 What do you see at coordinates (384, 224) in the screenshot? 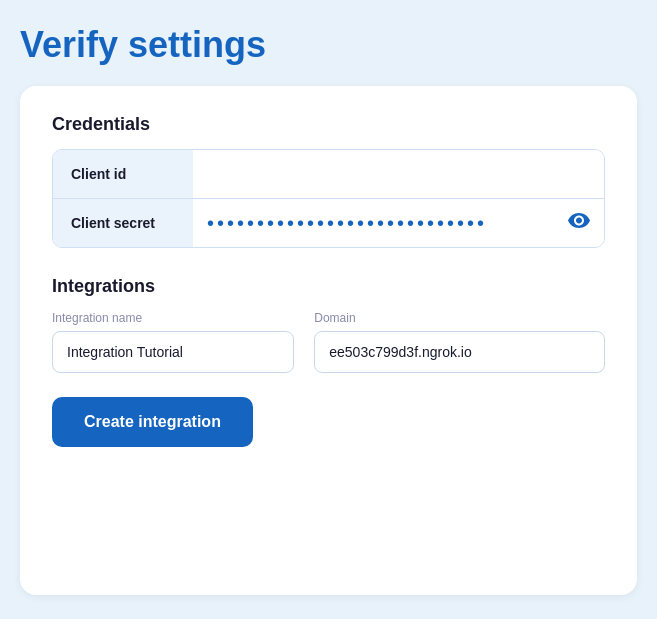
I see `client-secret-dots: ••••••••••••••••••••••••••••` at bounding box center [384, 224].